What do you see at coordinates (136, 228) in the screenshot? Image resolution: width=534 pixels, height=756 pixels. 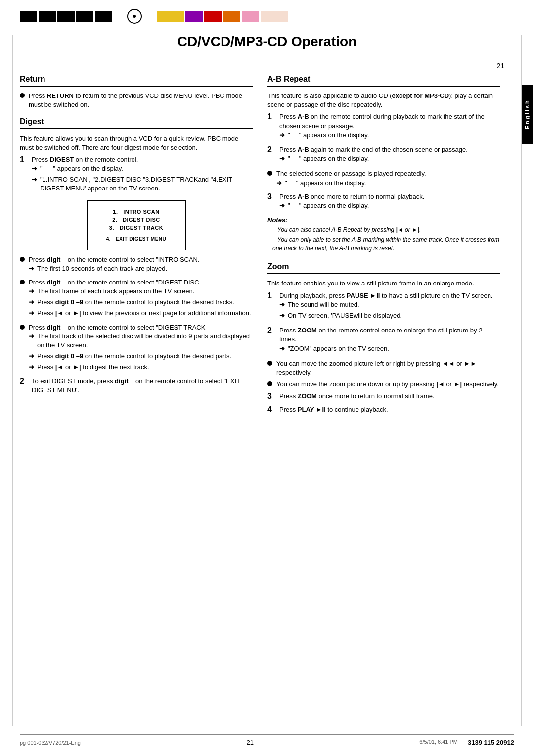 I see `menu-item-3: 3. DIGEST TRACK` at bounding box center [136, 228].